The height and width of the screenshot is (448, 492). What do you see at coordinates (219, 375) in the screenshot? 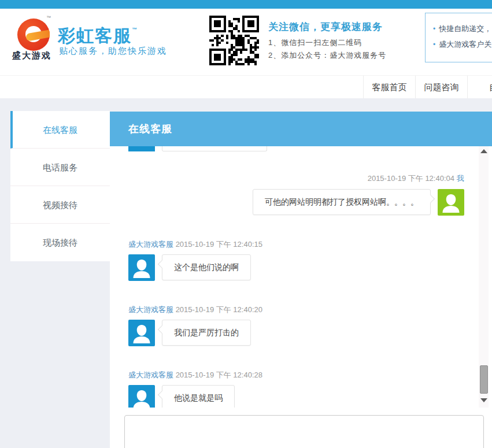
I see `message-timestamp: 2015-10-19 下午 12:40:28` at bounding box center [219, 375].